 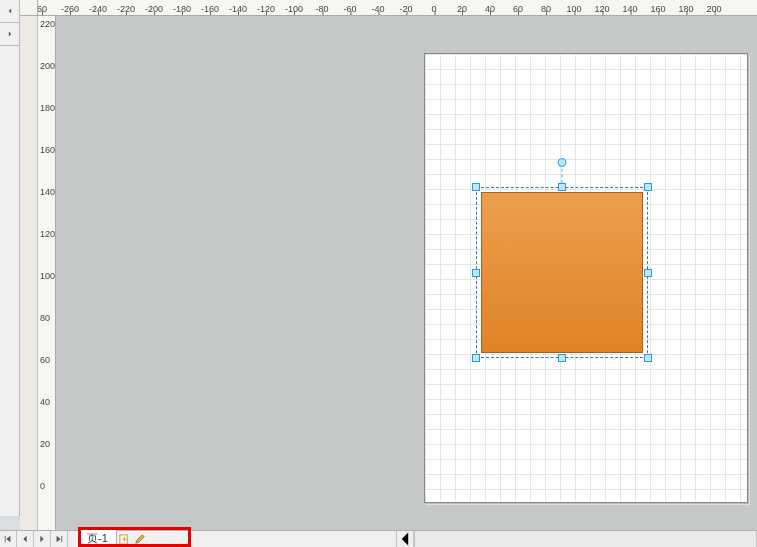 I want to click on prev-page-button, so click(x=26, y=539).